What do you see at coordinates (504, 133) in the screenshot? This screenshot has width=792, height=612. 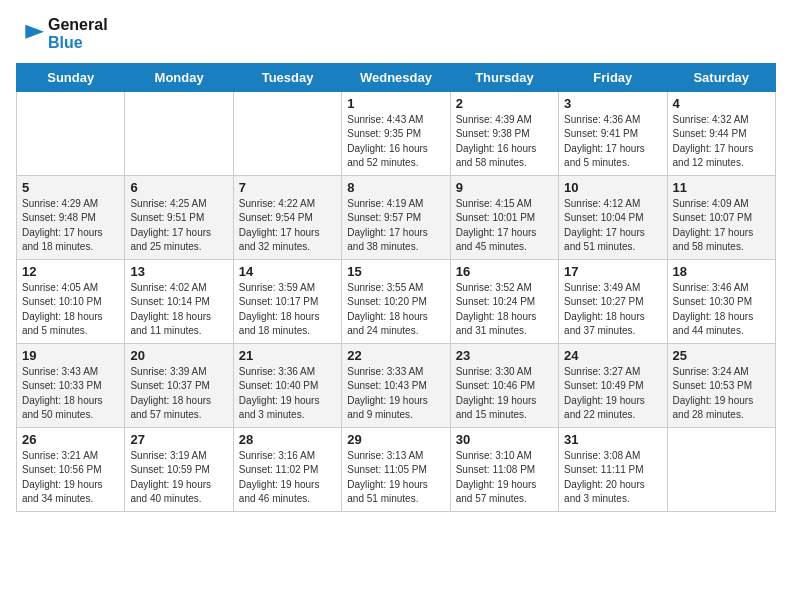 I see `calendar-cell: 2Sunrise: 4:39 AMSunset: 9:38 PMDaylight…` at bounding box center [504, 133].